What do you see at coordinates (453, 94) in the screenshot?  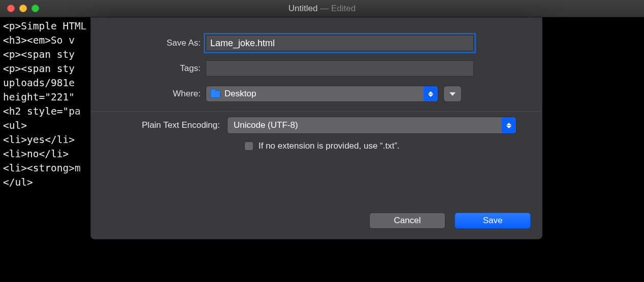 I see `chevron-down-icon` at bounding box center [453, 94].